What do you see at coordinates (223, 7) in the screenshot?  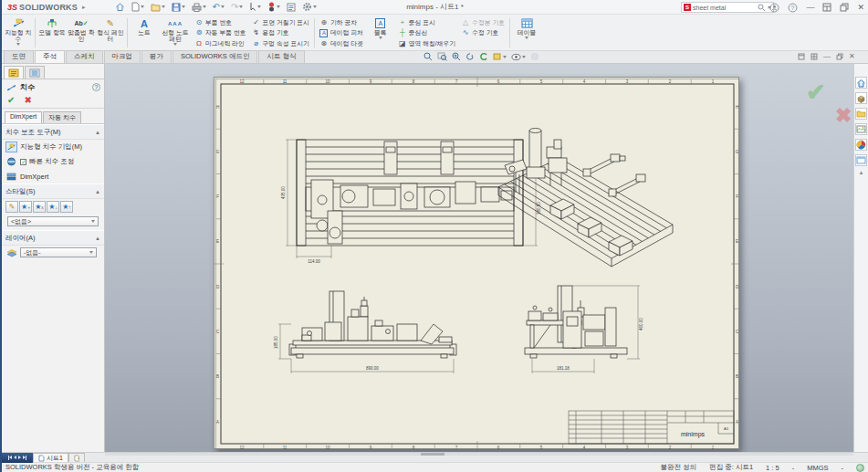 I see `undo-caret` at bounding box center [223, 7].